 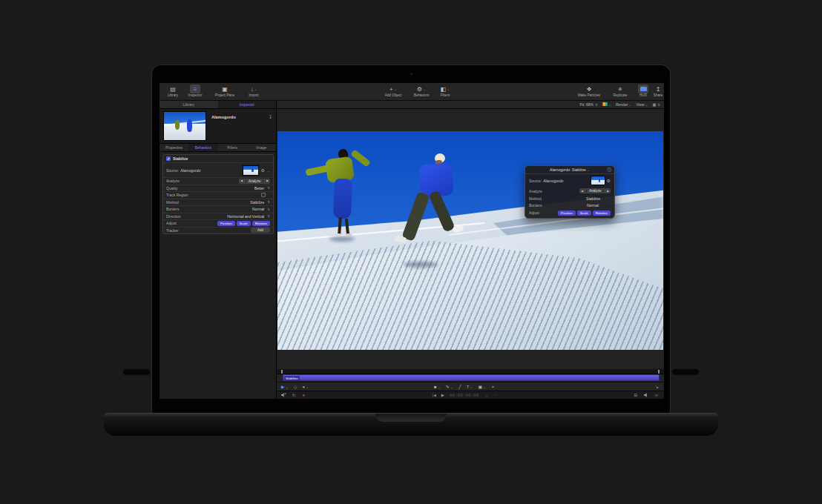 What do you see at coordinates (587, 105) in the screenshot?
I see `fit-zoom-control: Fit: 68%` at bounding box center [587, 105].